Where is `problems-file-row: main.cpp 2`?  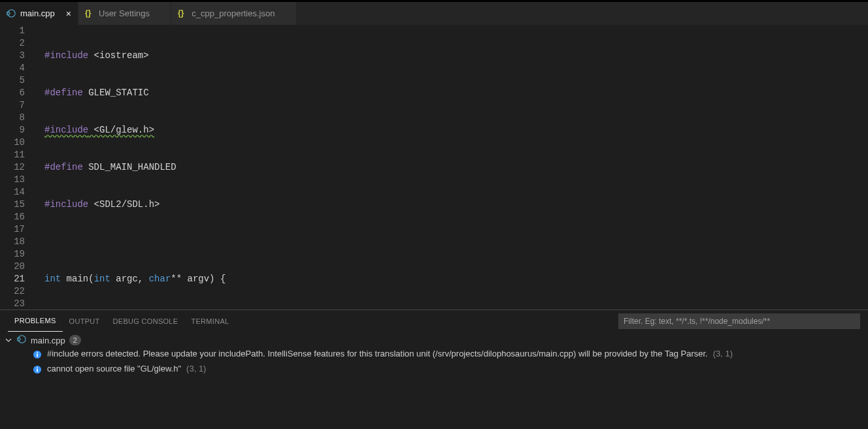
problems-file-row: main.cpp 2 is located at coordinates (434, 340).